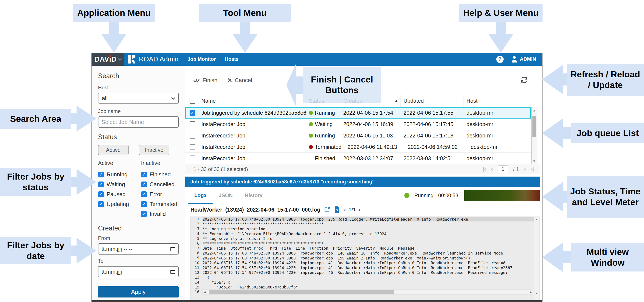  I want to click on download-log-icon, so click(337, 210).